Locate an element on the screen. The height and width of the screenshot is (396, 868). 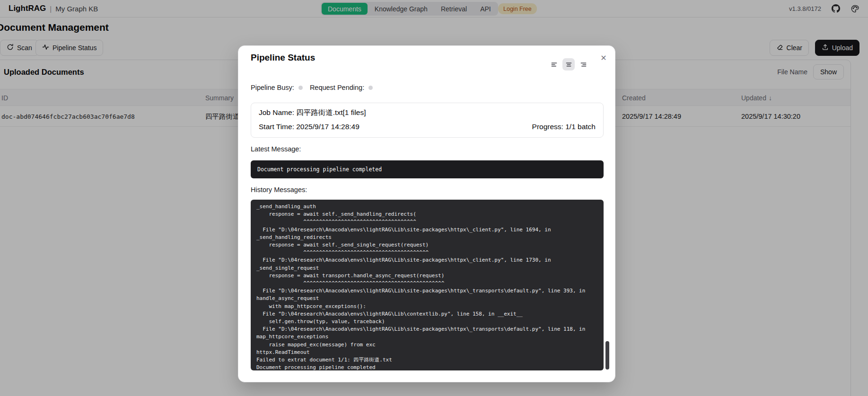
job-name-line: Job Name: 四平路街道.txt[1 files] is located at coordinates (312, 113).